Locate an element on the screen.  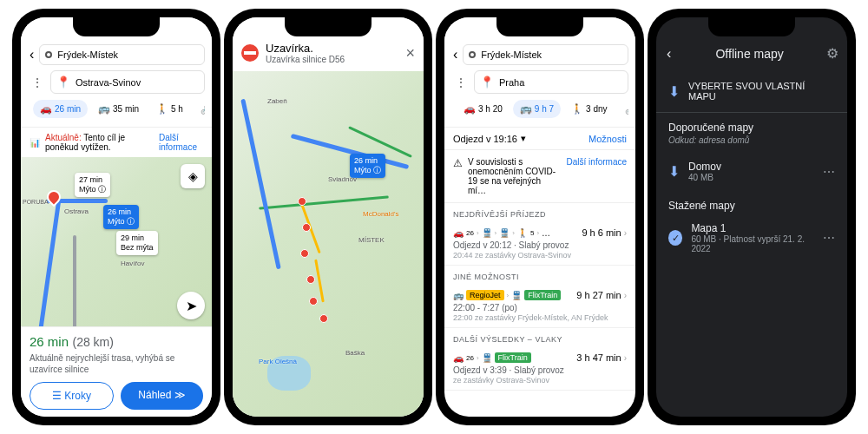
closure-sign-icon is located at coordinates (250, 53).